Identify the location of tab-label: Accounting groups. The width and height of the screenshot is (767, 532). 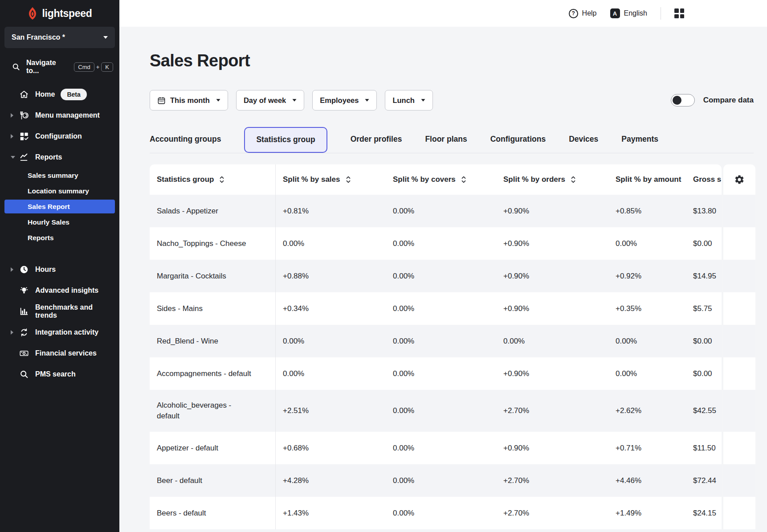
(185, 139).